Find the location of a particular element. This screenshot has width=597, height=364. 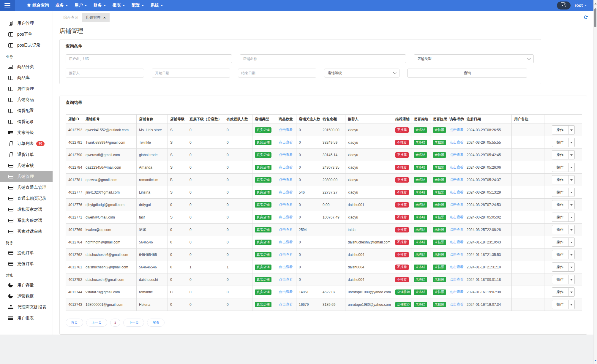

sidebar-item-return-orders: 退货订单 is located at coordinates (26, 154).